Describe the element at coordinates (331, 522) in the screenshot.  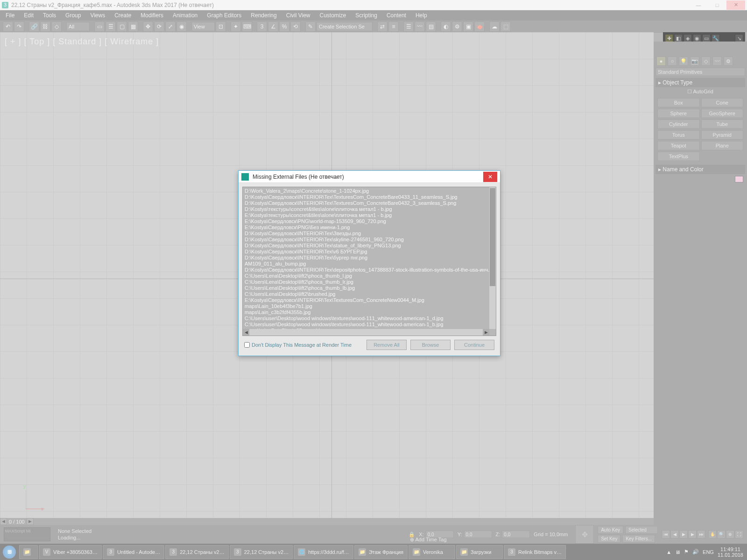
I see `timeline-scrollbar: ◀ 0 / 100 ▶` at that location.